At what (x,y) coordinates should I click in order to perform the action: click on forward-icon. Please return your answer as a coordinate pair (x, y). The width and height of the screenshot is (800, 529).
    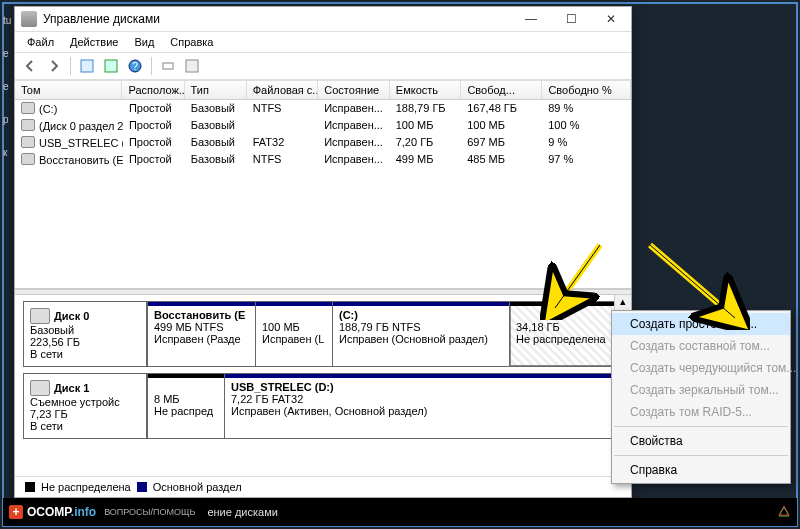
    Looking at the image, I should click on (54, 66).